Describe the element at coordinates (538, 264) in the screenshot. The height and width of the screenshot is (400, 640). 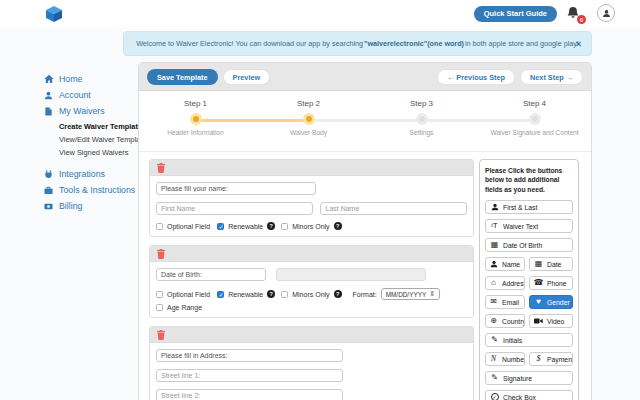
I see `calendar-icon: ▦` at that location.